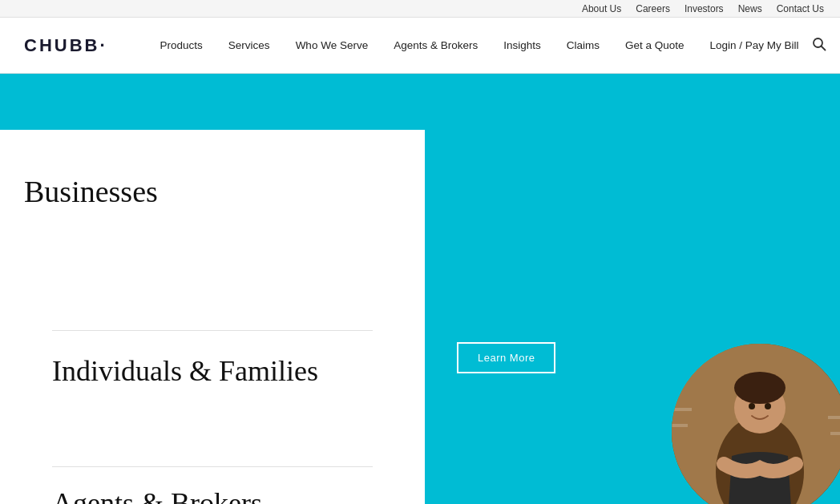  Describe the element at coordinates (800, 9) in the screenshot. I see `utility-link-contact: Contact Us` at that location.